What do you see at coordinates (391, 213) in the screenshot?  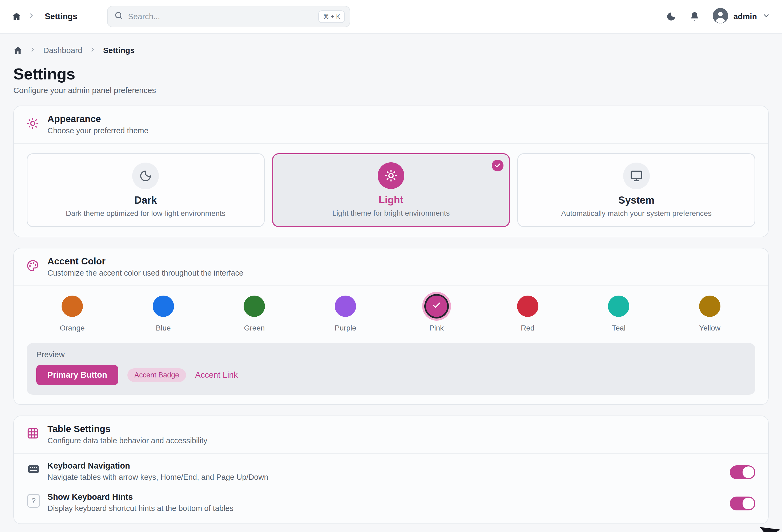 I see `theme-option-description: Light theme for bright environments` at bounding box center [391, 213].